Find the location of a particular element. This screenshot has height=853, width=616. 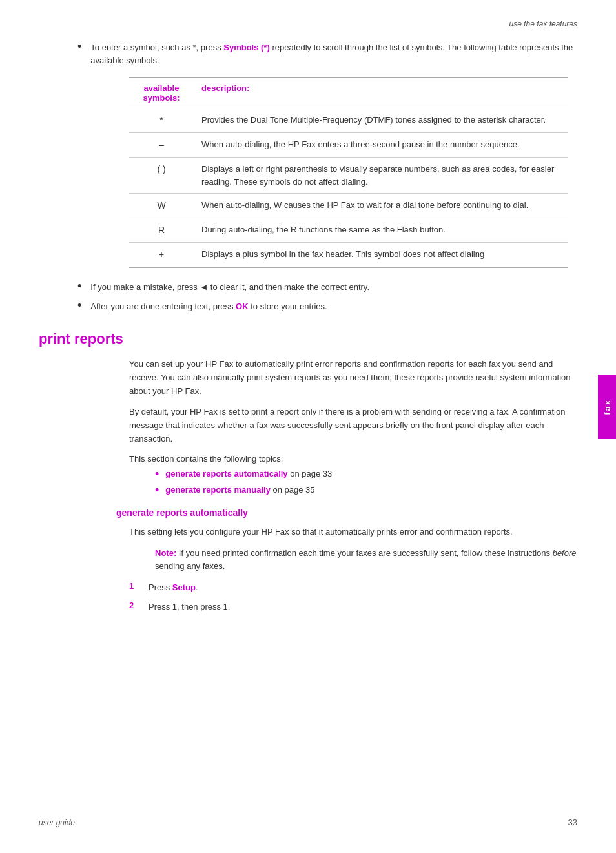

topics-label: This section contains the following topi… is located at coordinates (353, 458).